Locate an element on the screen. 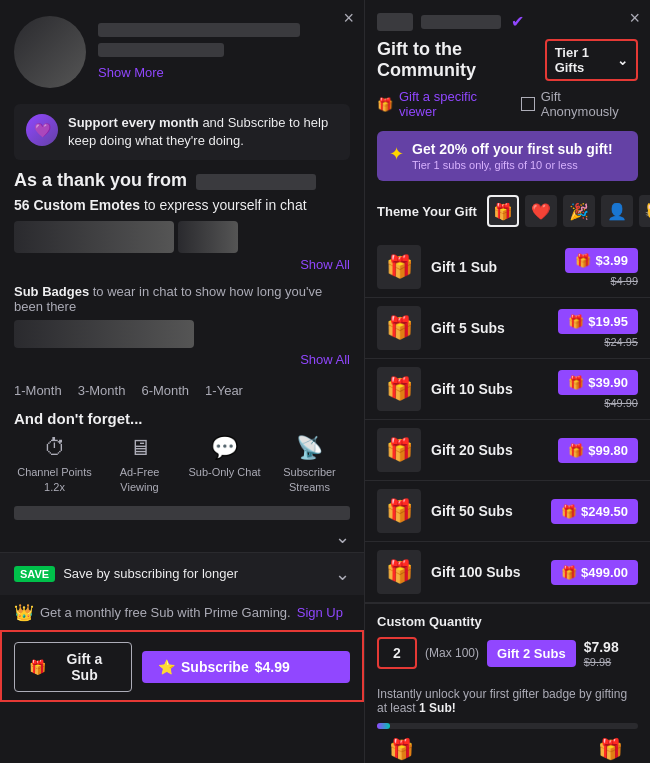 The image size is (650, 763). custom-price-col: $7.98 $9.98 is located at coordinates (602, 653).